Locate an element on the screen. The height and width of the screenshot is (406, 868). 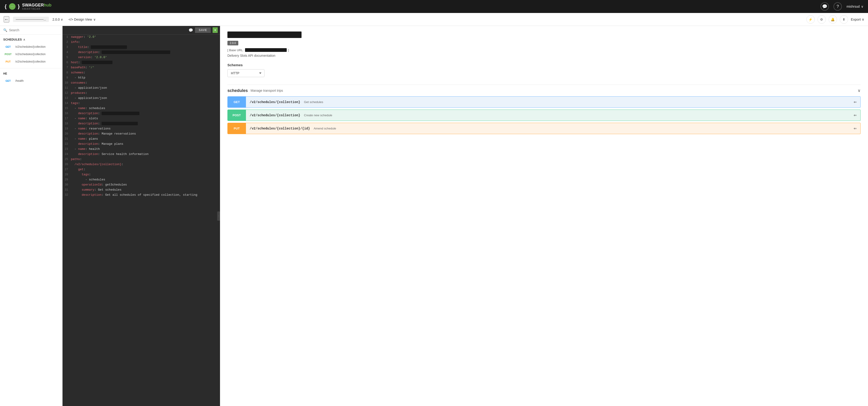
post-endpoint-path: /v2/schedules/{collection} is located at coordinates (275, 115).